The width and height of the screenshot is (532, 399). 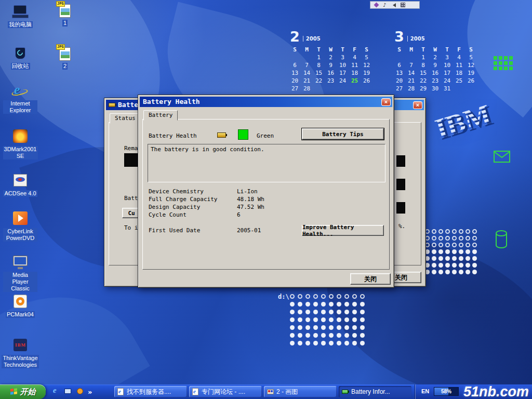 I want to click on desktop-file-1: JPG1, so click(x=65, y=15).